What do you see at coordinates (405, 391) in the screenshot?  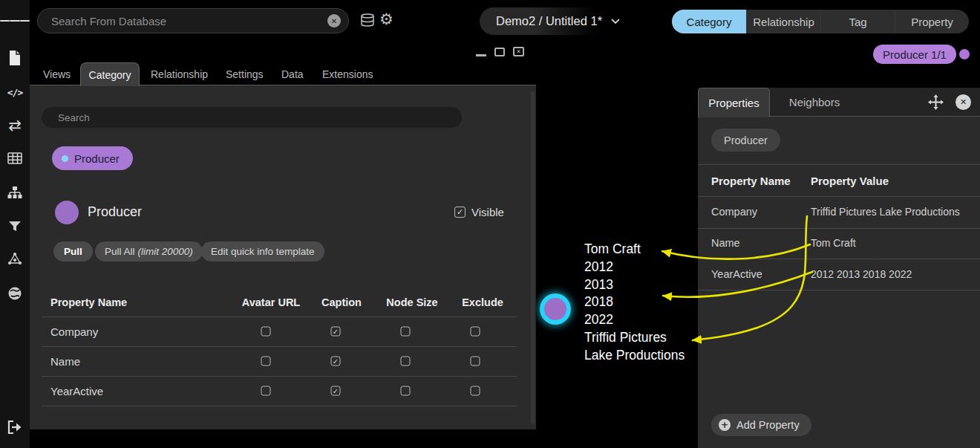 I see `checkbox-yearactive-nodesize` at bounding box center [405, 391].